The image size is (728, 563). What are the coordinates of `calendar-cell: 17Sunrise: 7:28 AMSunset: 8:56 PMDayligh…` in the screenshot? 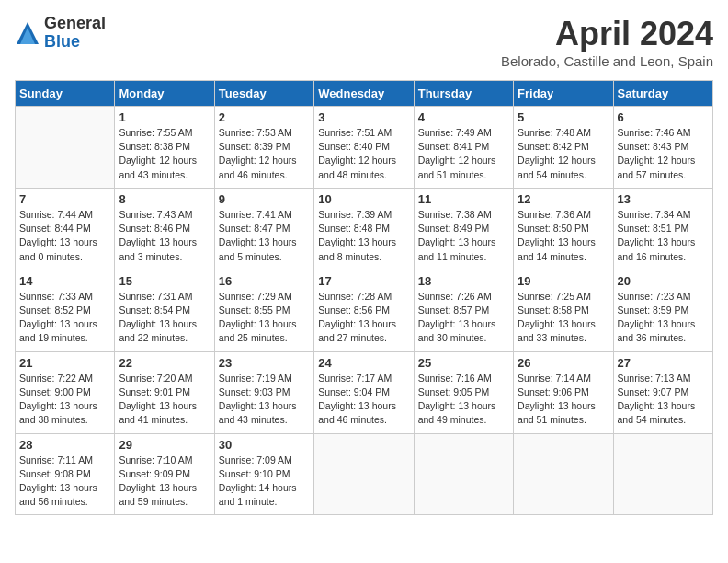 It's located at (364, 311).